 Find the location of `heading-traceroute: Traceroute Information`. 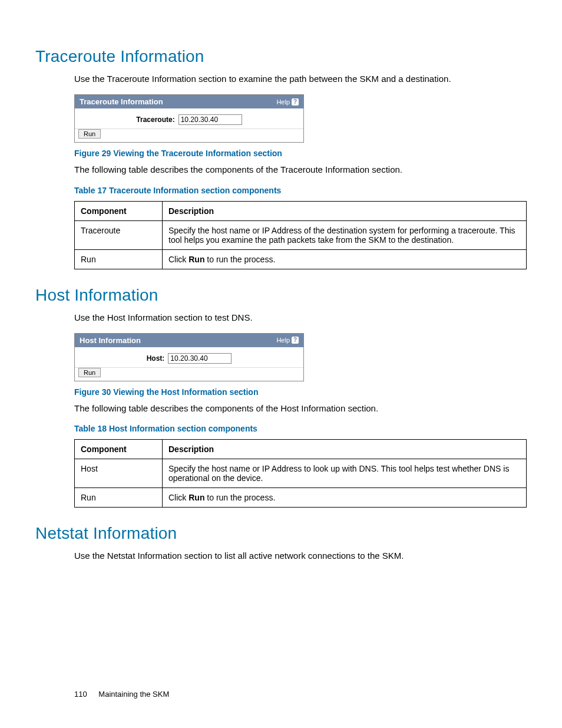

heading-traceroute: Traceroute Information is located at coordinates (281, 57).